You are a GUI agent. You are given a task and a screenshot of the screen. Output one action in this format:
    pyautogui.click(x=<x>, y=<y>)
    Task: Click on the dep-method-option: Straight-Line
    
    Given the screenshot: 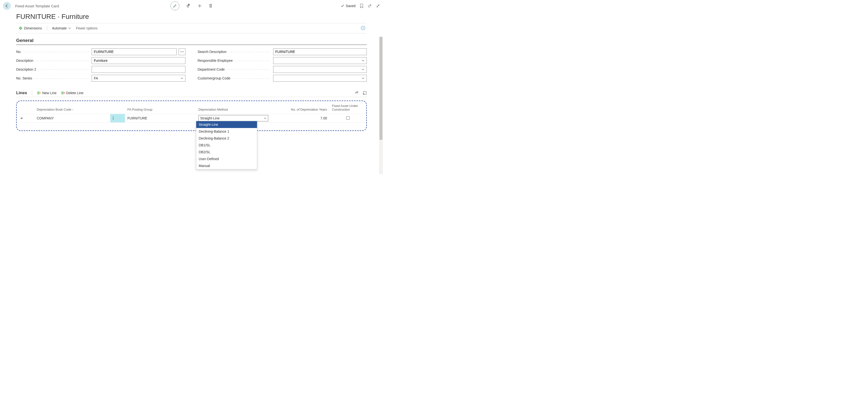 What is the action you would take?
    pyautogui.click(x=226, y=125)
    